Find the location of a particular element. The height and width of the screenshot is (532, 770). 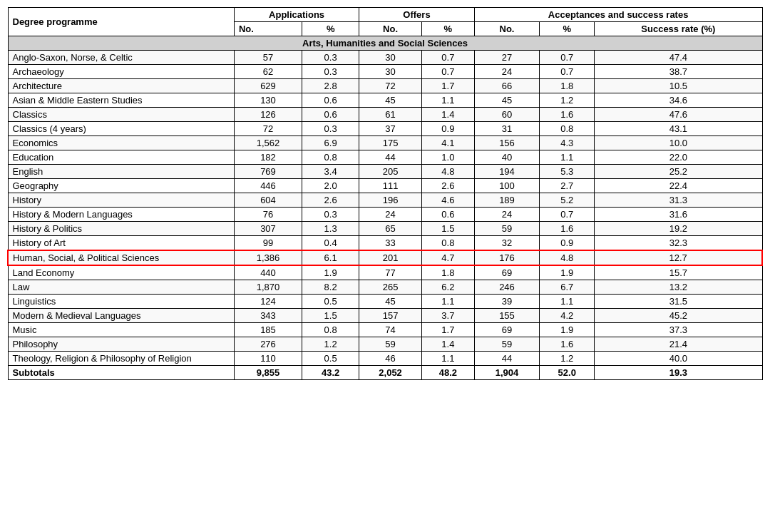

cell-value: 31.6 is located at coordinates (679, 215).